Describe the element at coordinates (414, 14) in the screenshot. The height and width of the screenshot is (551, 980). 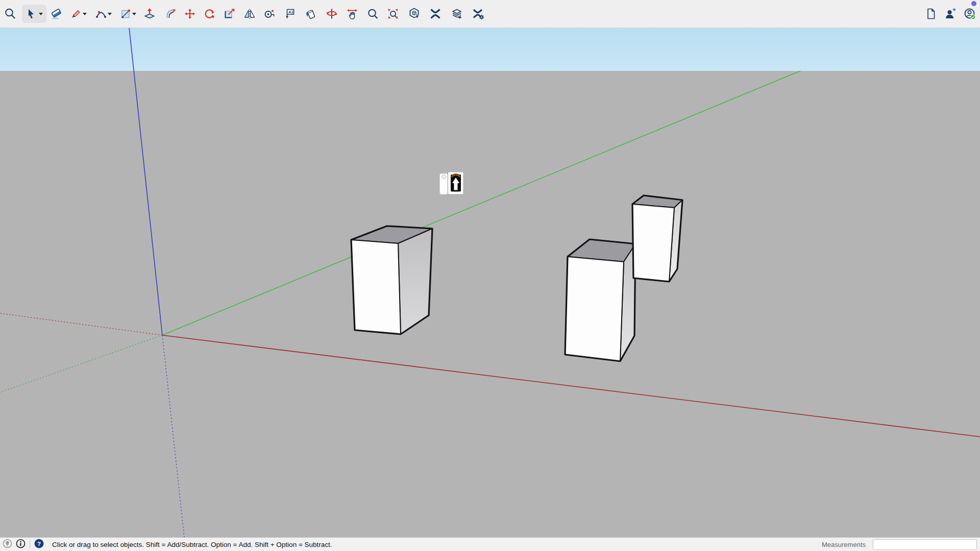
I see `warehouse-tool-button` at that location.